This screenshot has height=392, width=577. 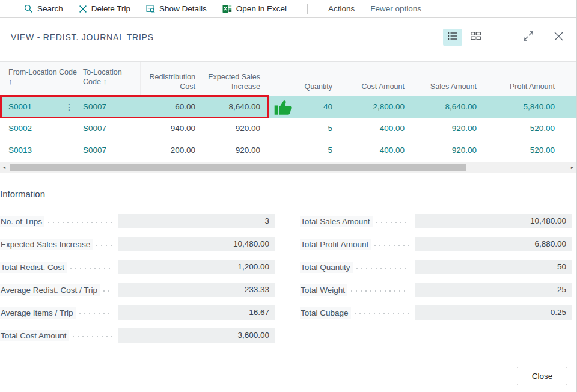 I want to click on list-view-icon, so click(x=453, y=37).